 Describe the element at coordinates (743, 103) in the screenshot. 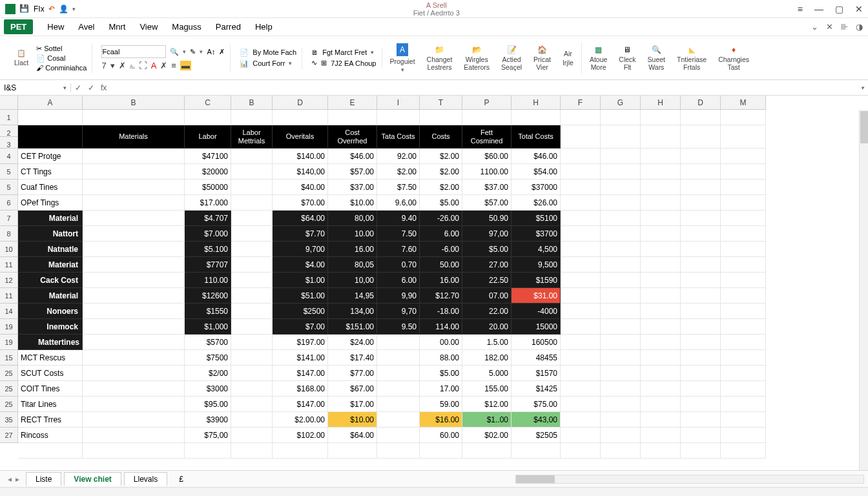

I see `col-header-M: M` at that location.